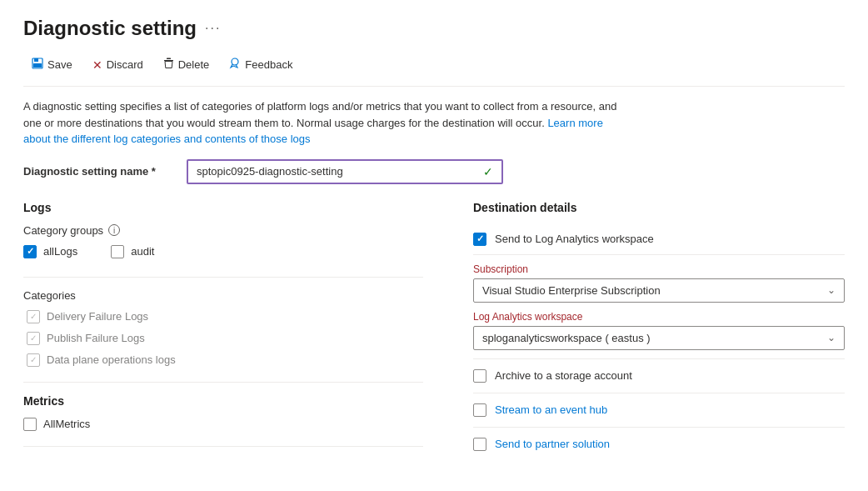 The height and width of the screenshot is (491, 868). I want to click on all-metrics-label: AllMetrics, so click(67, 423).